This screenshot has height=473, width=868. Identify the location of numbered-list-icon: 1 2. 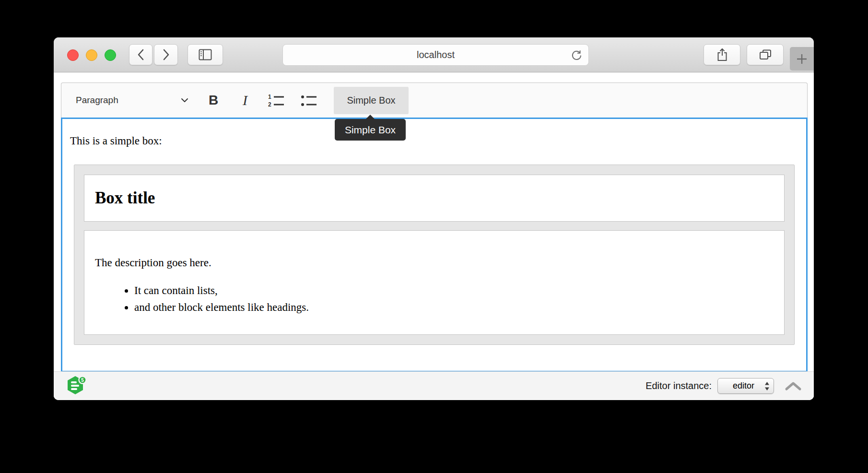
(276, 100).